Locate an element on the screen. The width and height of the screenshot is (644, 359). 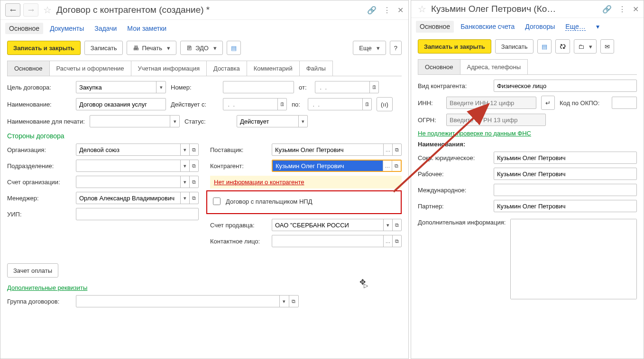
nav-bank: Банковские счета is located at coordinates (488, 27).